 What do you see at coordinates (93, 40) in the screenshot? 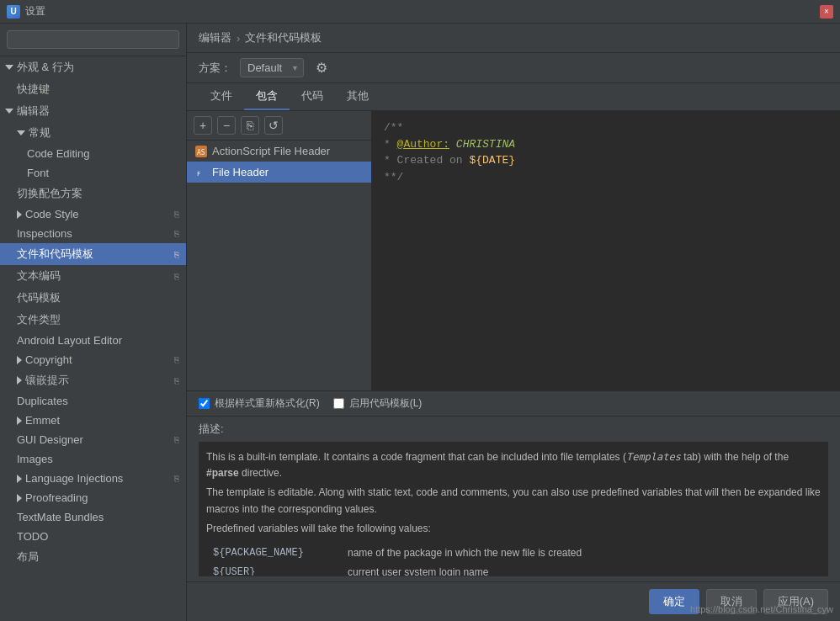
I see `search-input` at bounding box center [93, 40].